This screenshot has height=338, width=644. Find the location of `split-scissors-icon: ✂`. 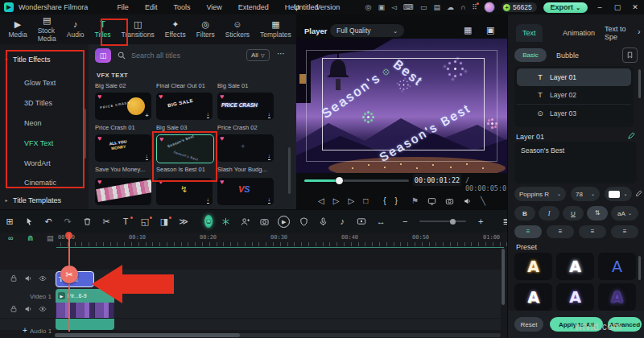

split-scissors-icon: ✂ is located at coordinates (106, 222).